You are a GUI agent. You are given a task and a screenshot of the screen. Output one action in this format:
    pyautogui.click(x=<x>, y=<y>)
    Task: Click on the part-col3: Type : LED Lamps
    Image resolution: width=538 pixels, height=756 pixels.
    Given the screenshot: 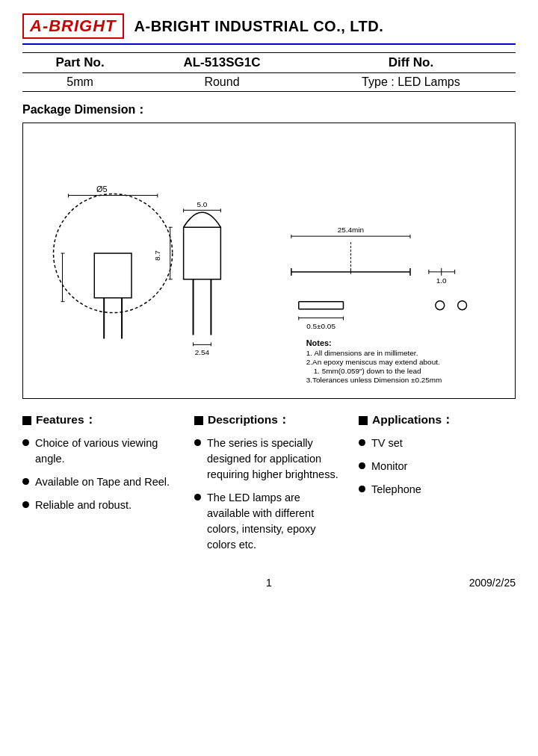 What is the action you would take?
    pyautogui.click(x=411, y=82)
    